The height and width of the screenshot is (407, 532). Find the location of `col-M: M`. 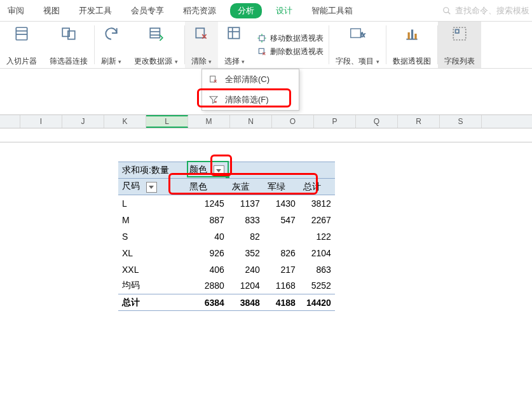

col-M: M is located at coordinates (209, 121).